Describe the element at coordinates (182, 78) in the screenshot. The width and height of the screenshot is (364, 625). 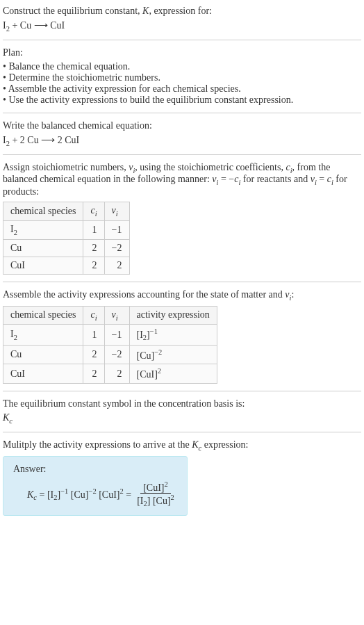
I see `plan-bullet-2: • Determine the stoichiometric numbers.` at that location.